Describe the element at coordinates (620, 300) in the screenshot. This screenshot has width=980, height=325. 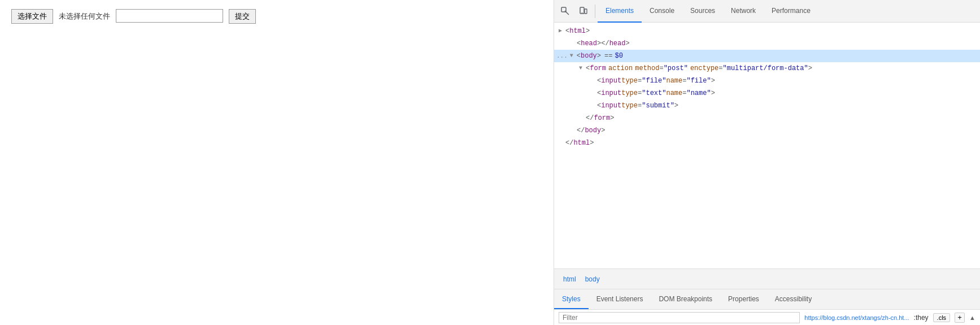
I see `tab-event-listeners: Event Listeners` at that location.